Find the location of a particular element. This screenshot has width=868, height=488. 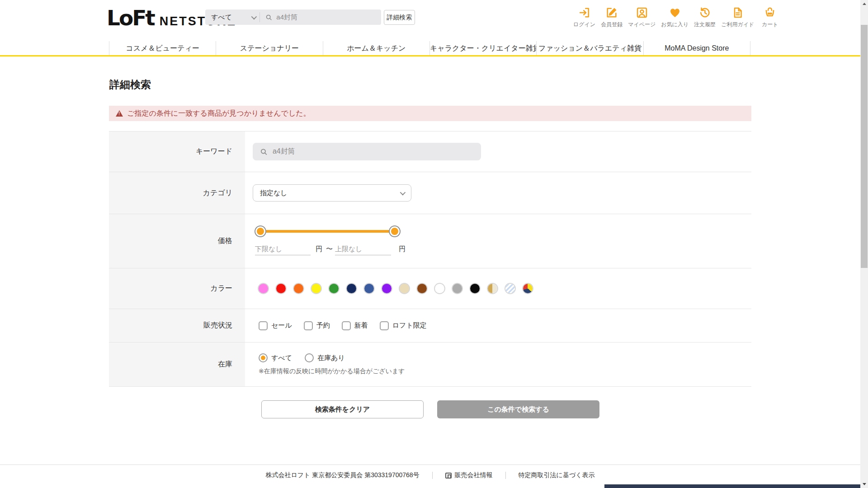

category-label: カテゴリ is located at coordinates (177, 193).